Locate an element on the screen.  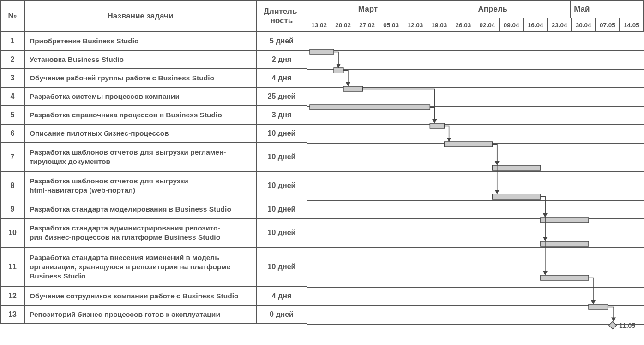
task-no: 8 is located at coordinates (12, 186).